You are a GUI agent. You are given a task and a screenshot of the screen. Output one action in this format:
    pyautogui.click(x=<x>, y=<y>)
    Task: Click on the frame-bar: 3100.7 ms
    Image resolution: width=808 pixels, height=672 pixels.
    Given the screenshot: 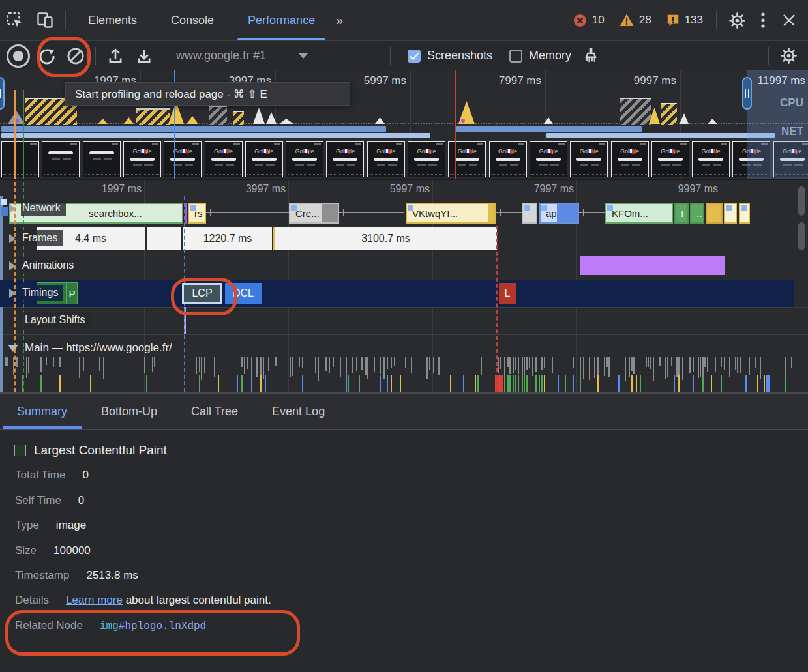 What is the action you would take?
    pyautogui.click(x=386, y=239)
    